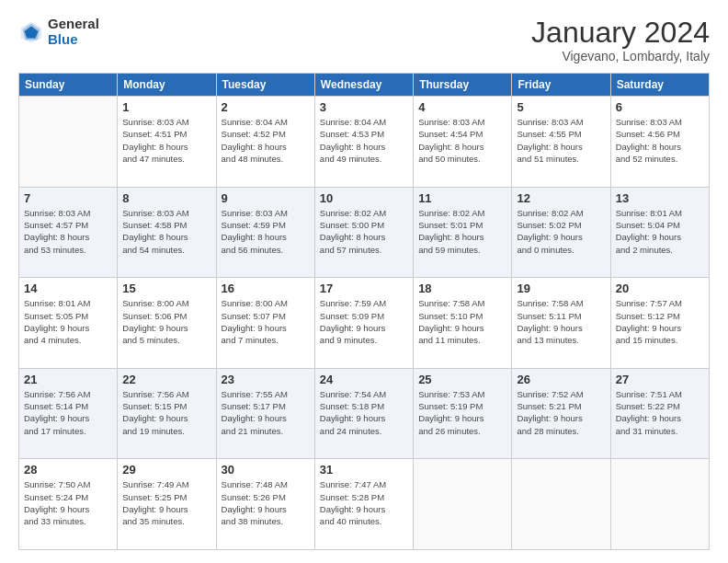 Image resolution: width=728 pixels, height=563 pixels. Describe the element at coordinates (68, 322) in the screenshot. I see `day-info: Sunrise: 8:01 AMSunset: 5:05 PMDaylight:…` at that location.